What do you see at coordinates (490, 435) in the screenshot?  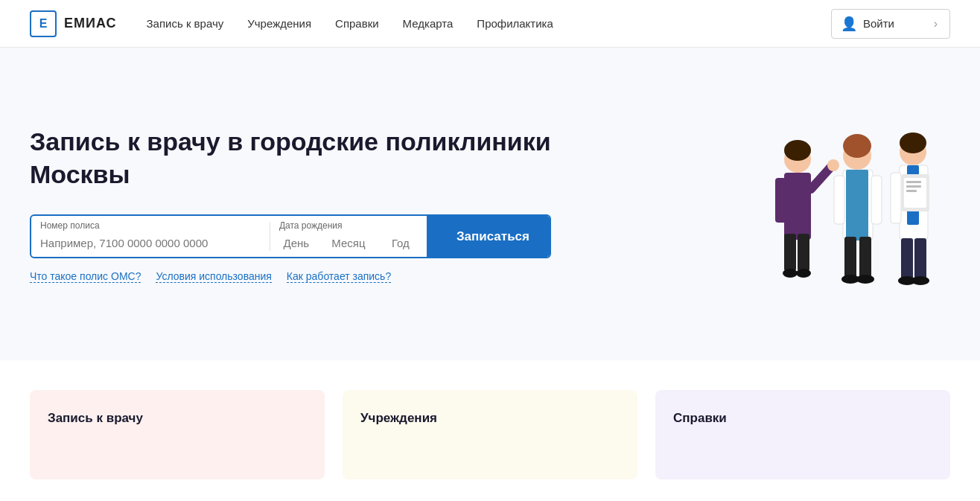 I see `card-institutions: Учреждения` at bounding box center [490, 435].